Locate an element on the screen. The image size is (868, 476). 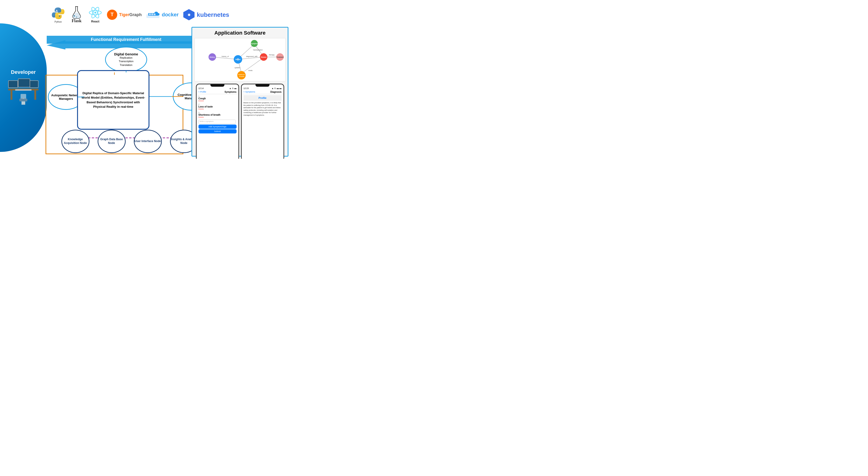
graphdb-label: Graph Data Base Node is located at coordinates (112, 141).